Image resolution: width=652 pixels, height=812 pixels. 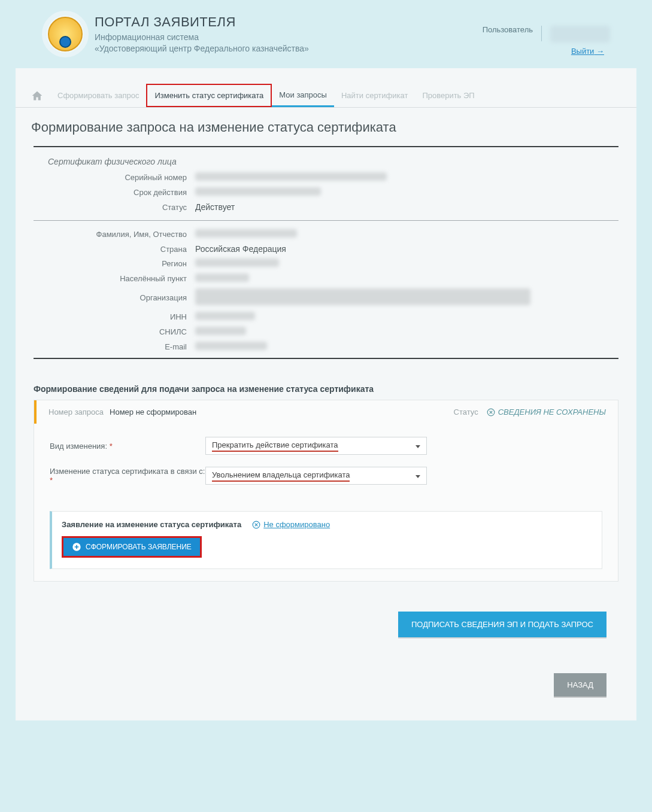 I want to click on nav-tabs: Сформировать запрос Изменить статус серт…, so click(x=326, y=96).